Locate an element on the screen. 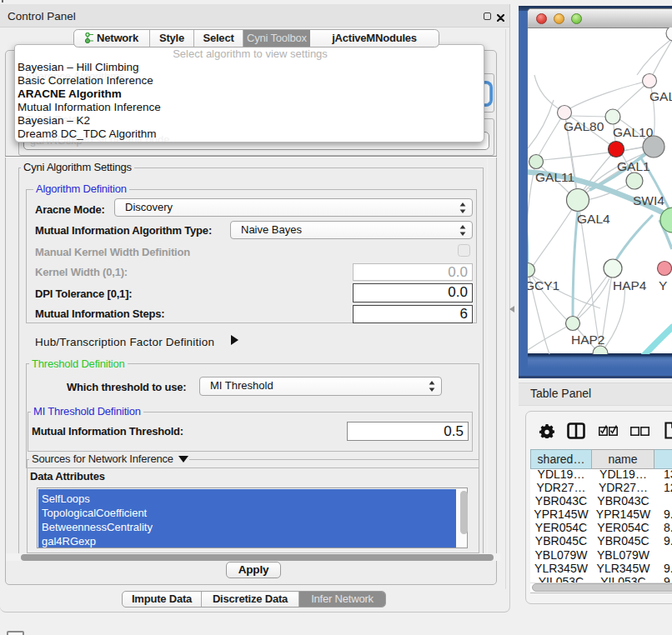  svg-text: SWI4 is located at coordinates (649, 200).